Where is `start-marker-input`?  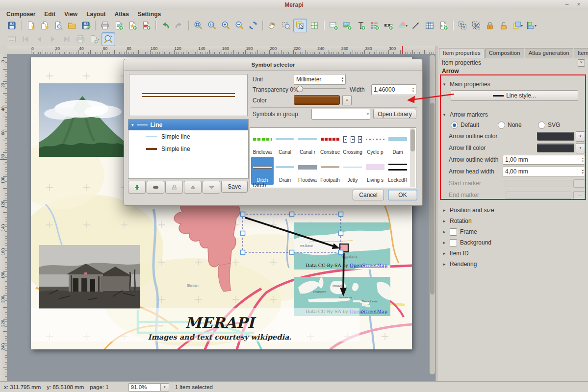 start-marker-input is located at coordinates (538, 183).